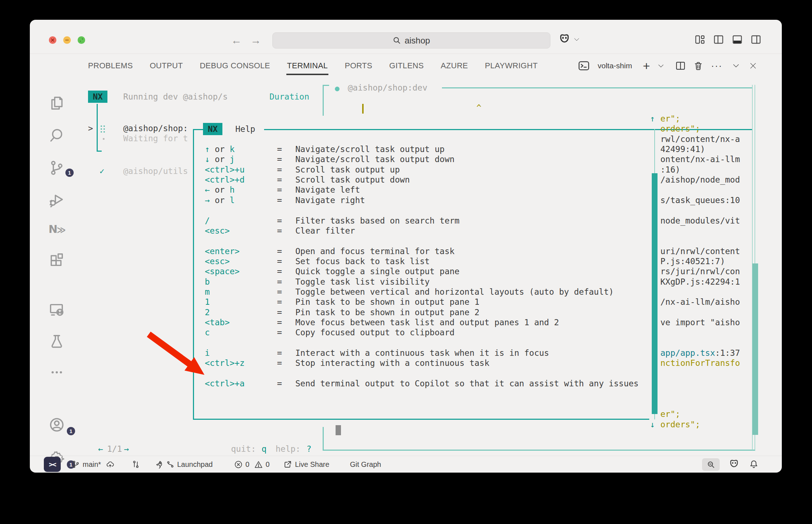 The image size is (812, 524). What do you see at coordinates (406, 464) in the screenshot?
I see `status-bar: >< main* Launchpad 0 0 Live Share Git Gr…` at bounding box center [406, 464].